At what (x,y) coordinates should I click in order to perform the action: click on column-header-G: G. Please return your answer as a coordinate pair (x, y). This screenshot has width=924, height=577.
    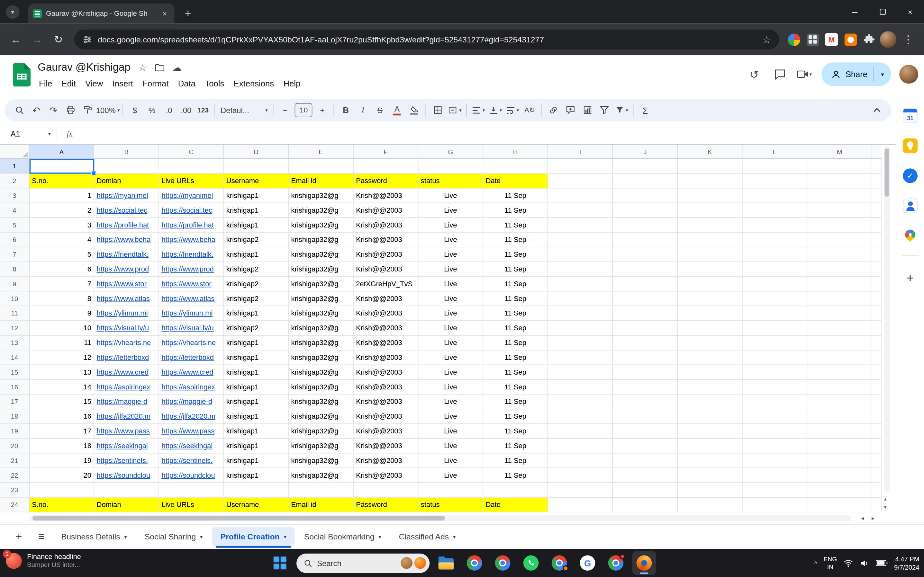
    Looking at the image, I should click on (451, 152).